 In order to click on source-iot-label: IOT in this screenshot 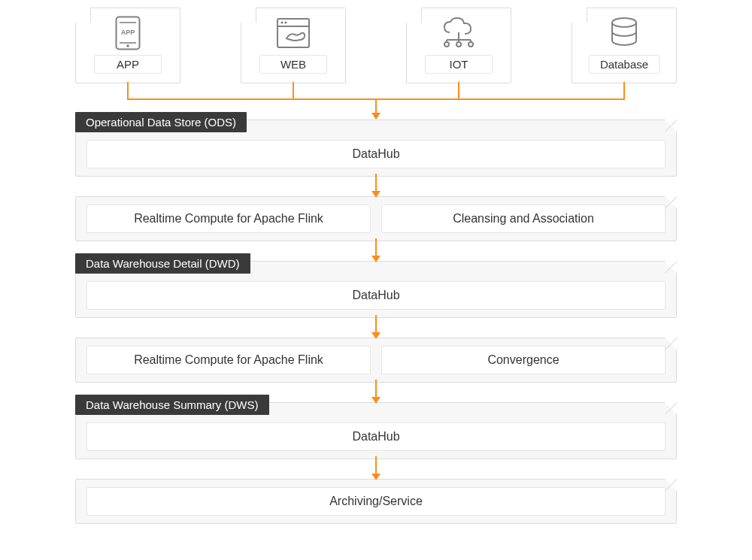, I will do `click(459, 65)`.